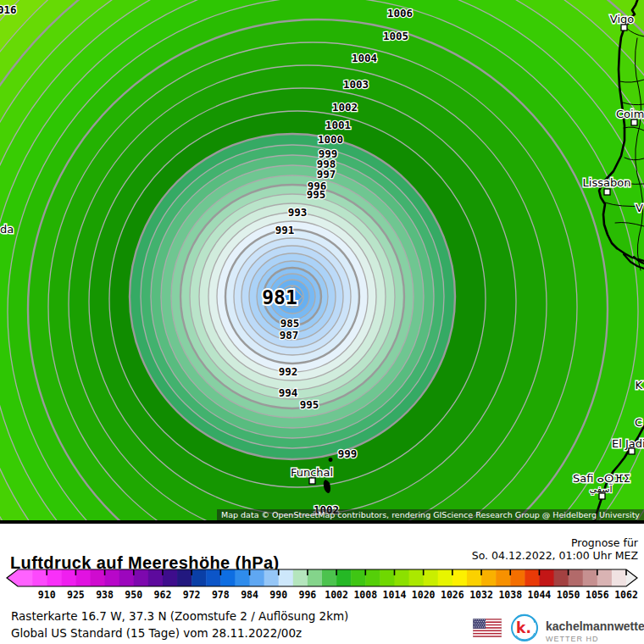  What do you see at coordinates (105, 595) in the screenshot?
I see `svg-text: 938` at bounding box center [105, 595].